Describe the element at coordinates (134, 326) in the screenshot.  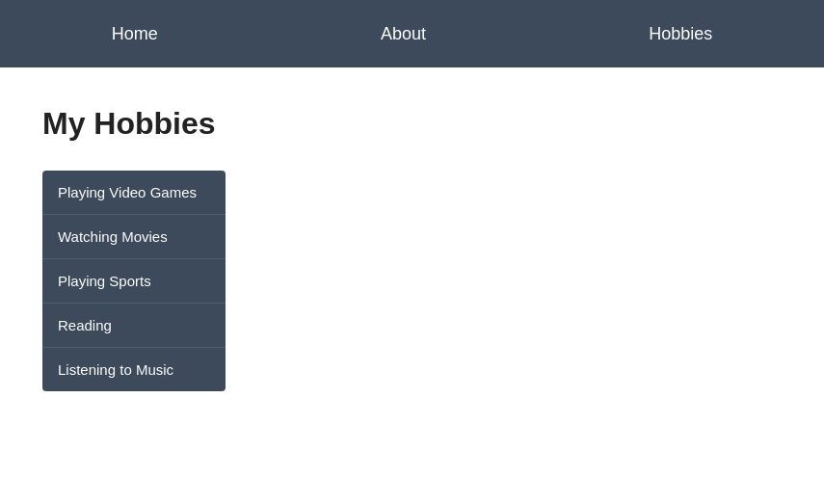
I see `hobby-item: Reading` at that location.